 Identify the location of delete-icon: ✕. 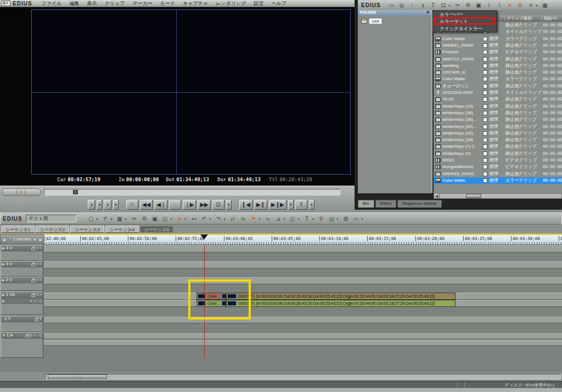
(180, 219).